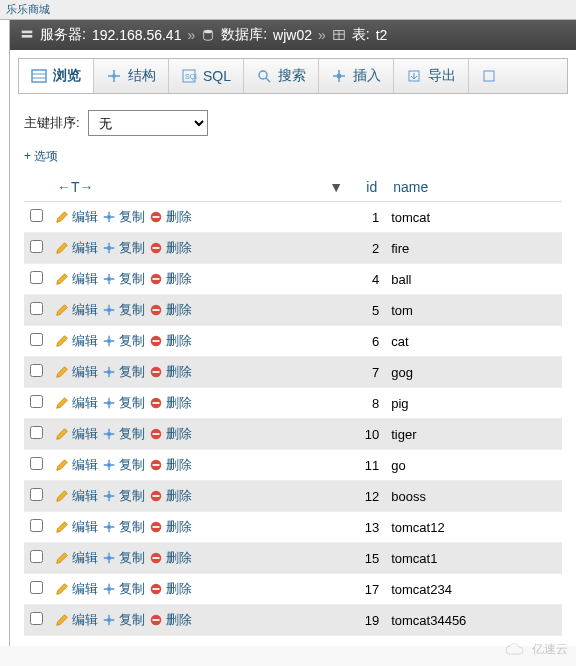  What do you see at coordinates (282, 76) in the screenshot?
I see `tab-search: 搜索` at bounding box center [282, 76].